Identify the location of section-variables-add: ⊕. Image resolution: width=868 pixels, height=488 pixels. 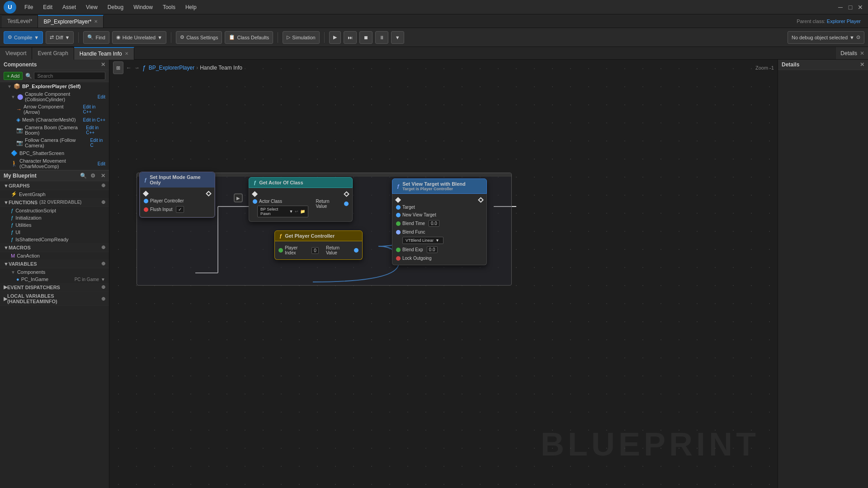
(103, 264).